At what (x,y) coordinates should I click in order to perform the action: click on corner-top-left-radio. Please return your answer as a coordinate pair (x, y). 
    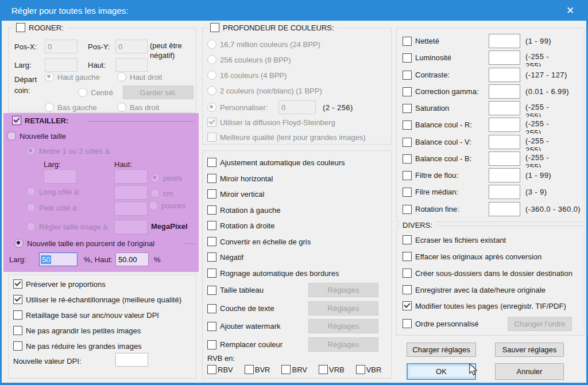
    Looking at the image, I should click on (49, 77).